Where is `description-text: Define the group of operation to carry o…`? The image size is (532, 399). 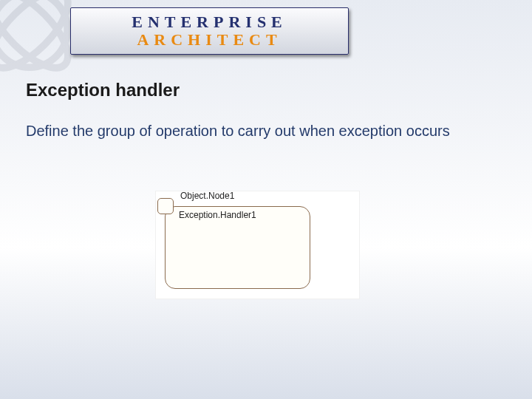
description-text: Define the group of operation to carry o… is located at coordinates (248, 132).